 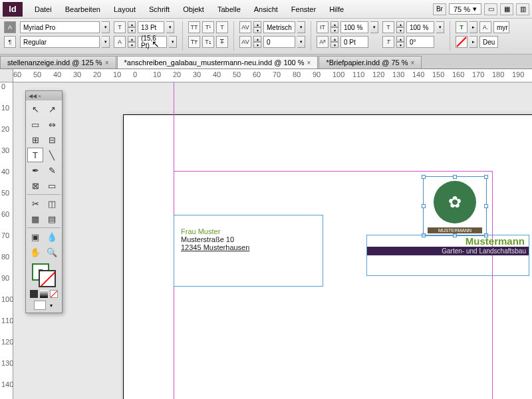 I want to click on style-search: myr, so click(x=501, y=27).